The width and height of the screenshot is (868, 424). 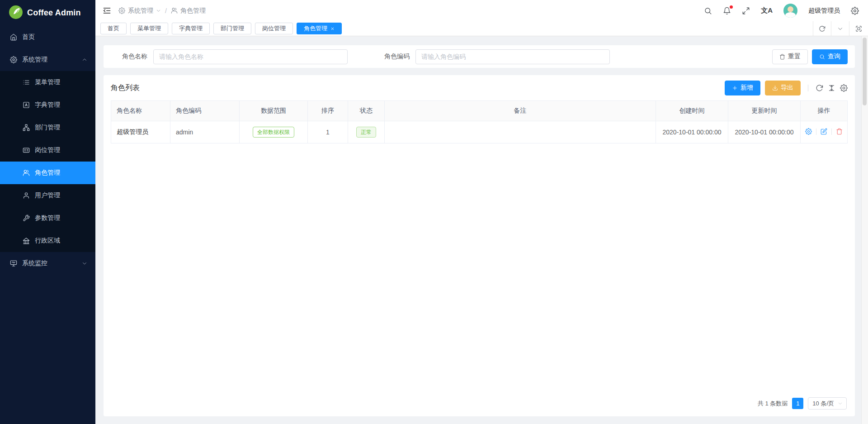 I want to click on tab-dept-mgmt: 部门管理, so click(x=232, y=29).